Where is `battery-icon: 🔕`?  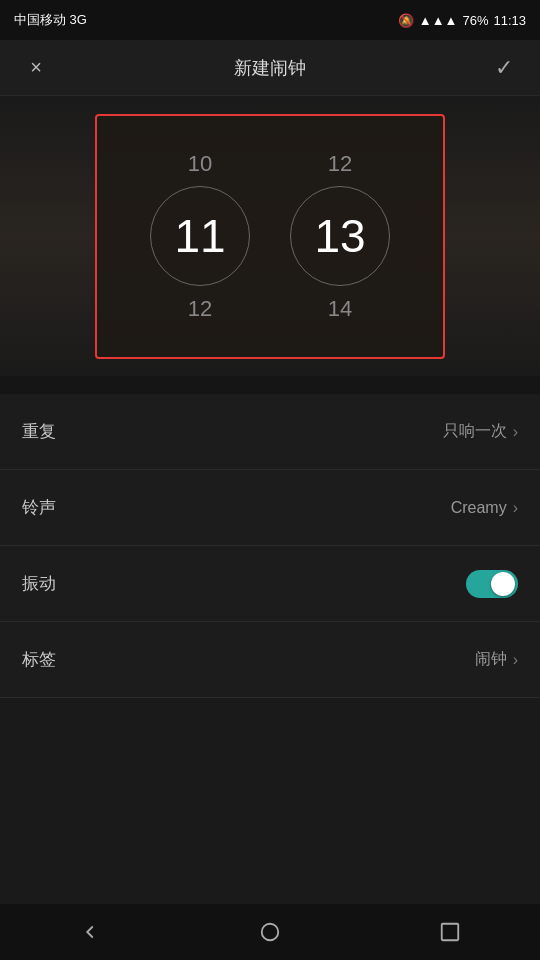 battery-icon: 🔕 is located at coordinates (406, 20).